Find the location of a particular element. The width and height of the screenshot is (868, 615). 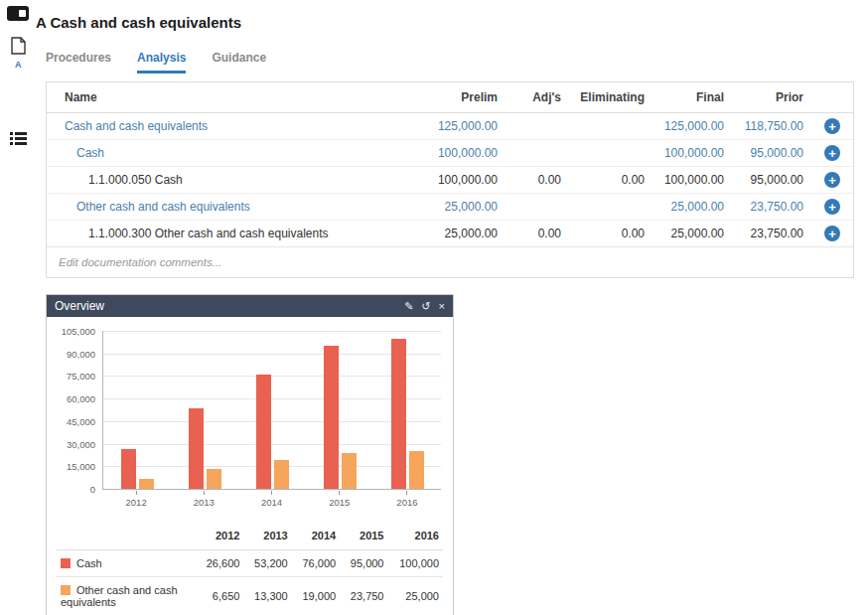

series-value: 100,000 is located at coordinates (416, 564).